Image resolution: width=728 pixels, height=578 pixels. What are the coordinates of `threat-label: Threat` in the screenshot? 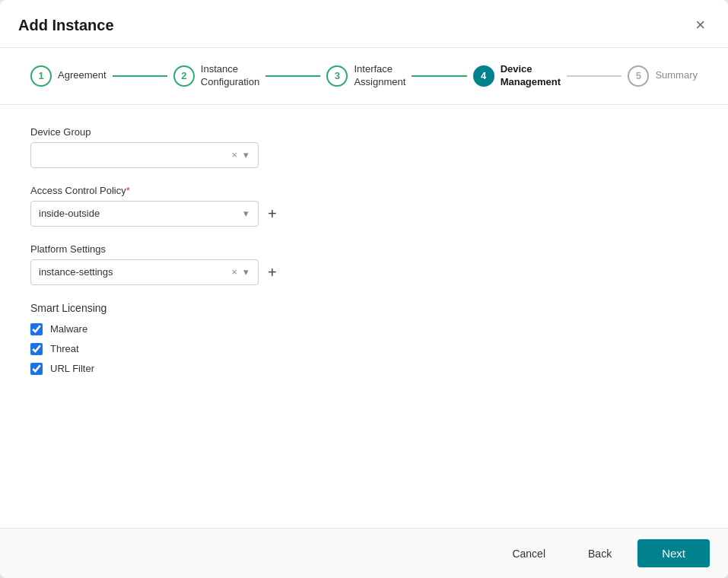 It's located at (65, 348).